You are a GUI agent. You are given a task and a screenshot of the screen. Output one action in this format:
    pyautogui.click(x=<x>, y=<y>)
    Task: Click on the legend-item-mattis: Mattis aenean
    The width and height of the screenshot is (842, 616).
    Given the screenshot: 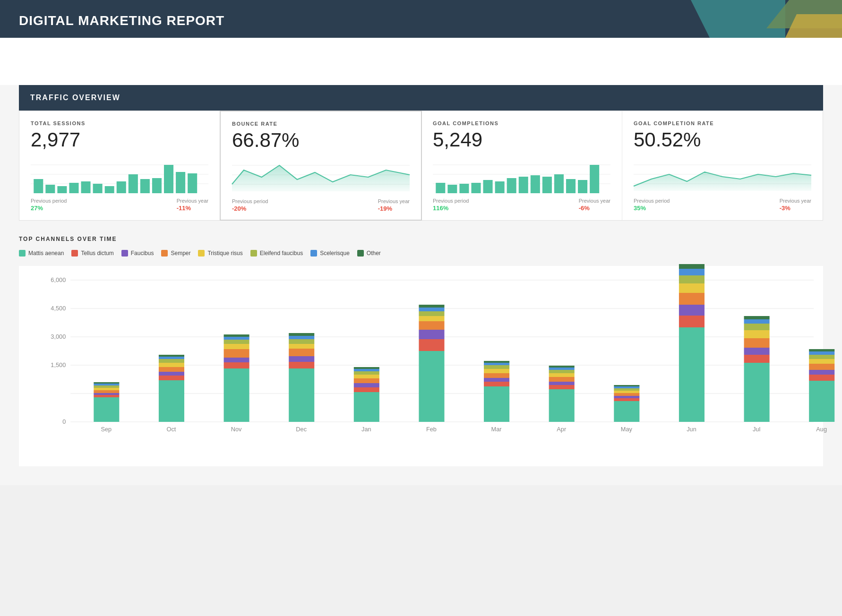 What is the action you would take?
    pyautogui.click(x=42, y=253)
    